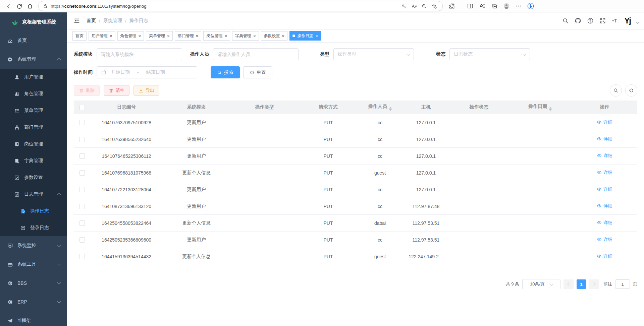 This screenshot has width=644, height=326. What do you see at coordinates (638, 22) in the screenshot?
I see `chevron-down-icon` at bounding box center [638, 22].